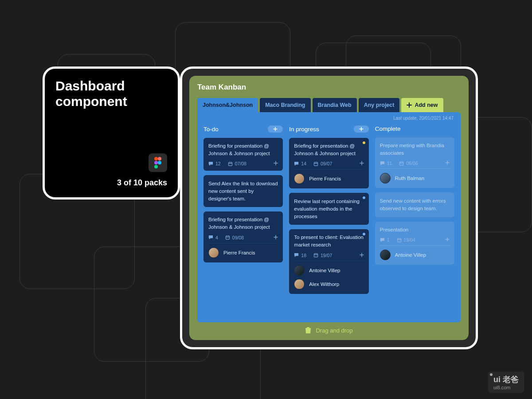  Describe the element at coordinates (243, 221) in the screenshot. I see `column-todo: To-do Briefing for presentation @ Johnso…` at that location.